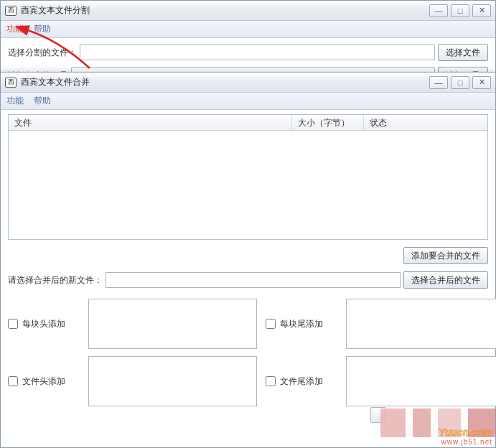  I want to click on add-merge-file-button: 添加要合并的文件, so click(446, 256).